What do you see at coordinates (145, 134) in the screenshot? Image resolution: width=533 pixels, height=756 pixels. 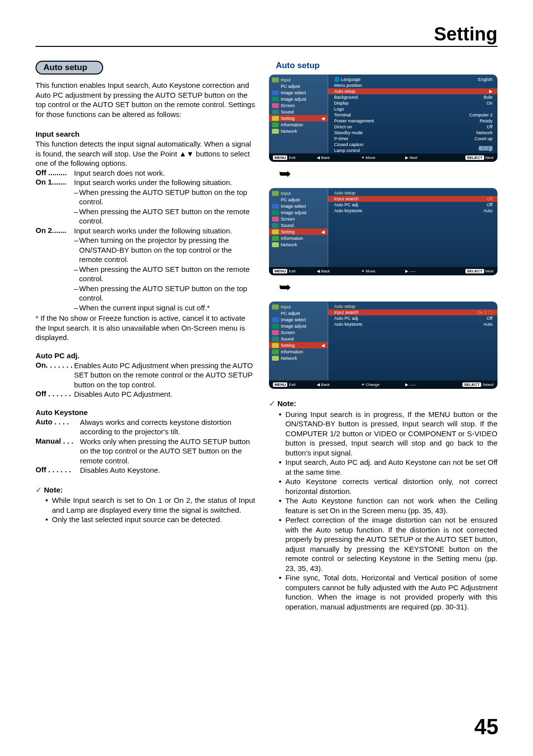 I see `heading-input-search: Input search` at bounding box center [145, 134].